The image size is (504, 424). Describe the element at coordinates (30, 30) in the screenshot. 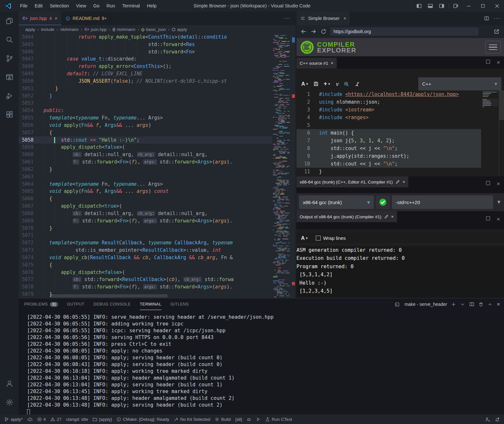

I see `breadcrumb-item-apply: apply` at that location.